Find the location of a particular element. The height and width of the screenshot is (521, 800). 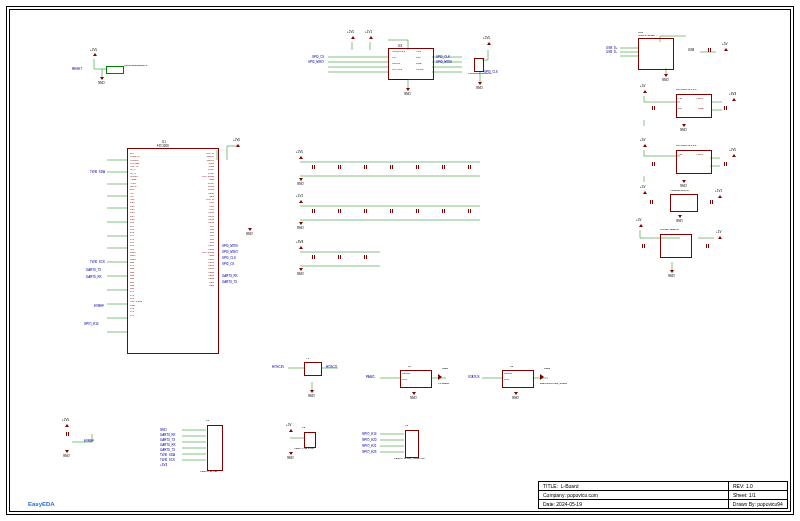

p1-pin4: UART0_RX is located at coordinates (168, 445).